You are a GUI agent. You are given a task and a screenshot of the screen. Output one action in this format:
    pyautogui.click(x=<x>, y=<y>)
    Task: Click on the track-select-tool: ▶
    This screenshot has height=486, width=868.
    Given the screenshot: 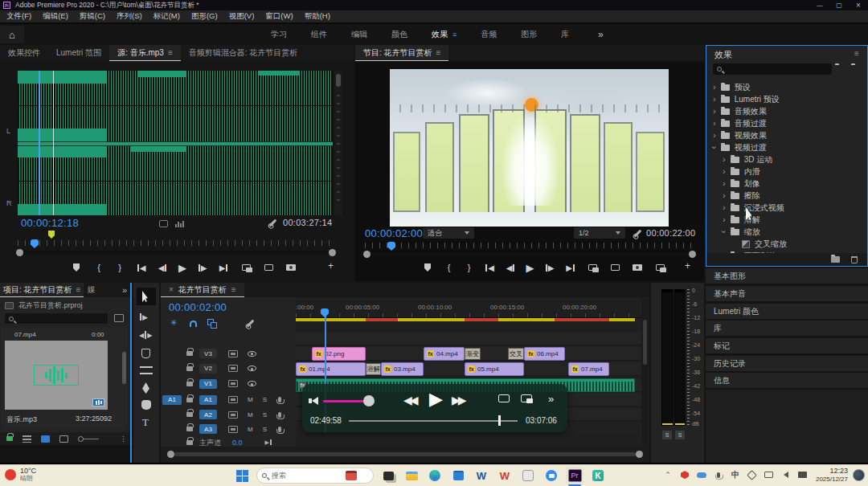 What is the action you would take?
    pyautogui.click(x=144, y=317)
    